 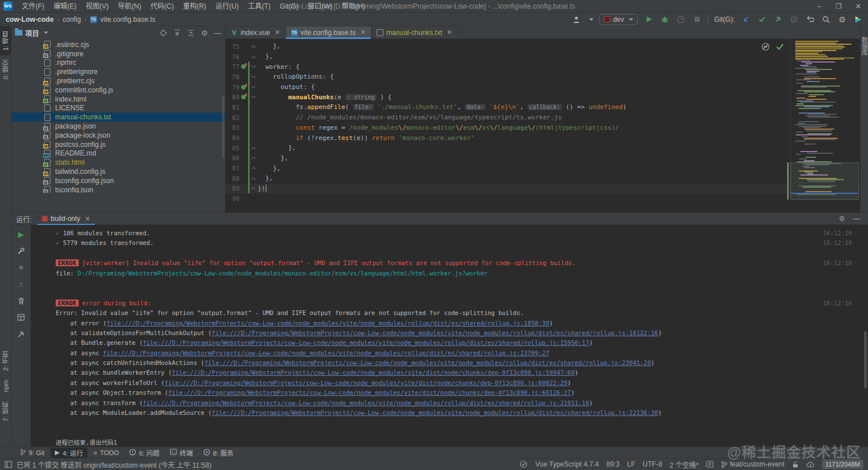 I want to click on debug-button, so click(x=665, y=20).